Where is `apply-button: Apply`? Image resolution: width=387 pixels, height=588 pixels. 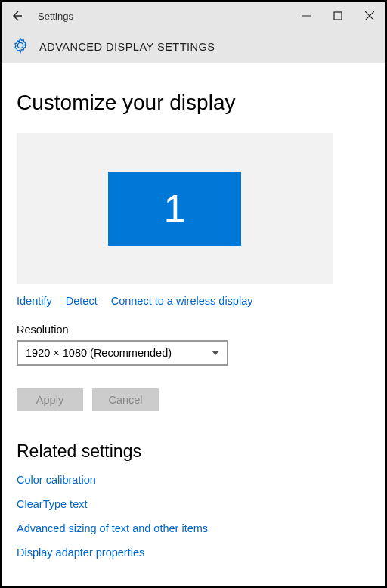 apply-button: Apply is located at coordinates (50, 400).